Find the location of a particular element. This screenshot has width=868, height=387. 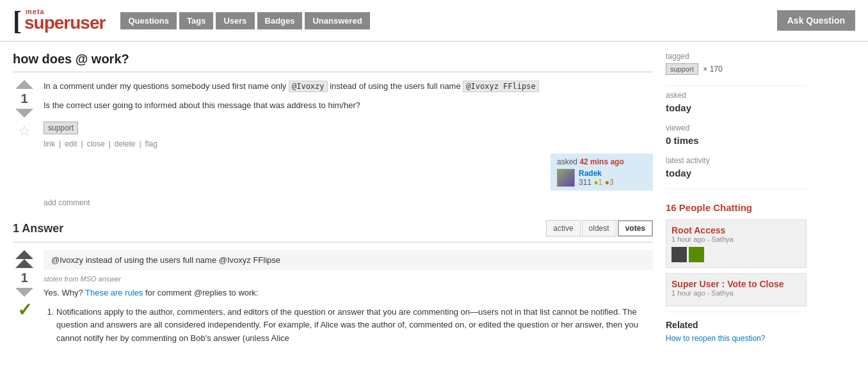

vote-down-button is located at coordinates (24, 113).